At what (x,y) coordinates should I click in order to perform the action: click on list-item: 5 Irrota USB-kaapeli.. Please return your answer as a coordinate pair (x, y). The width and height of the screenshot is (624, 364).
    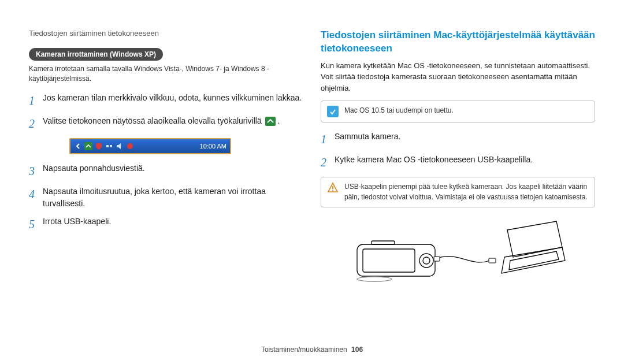
    Looking at the image, I should click on (166, 224).